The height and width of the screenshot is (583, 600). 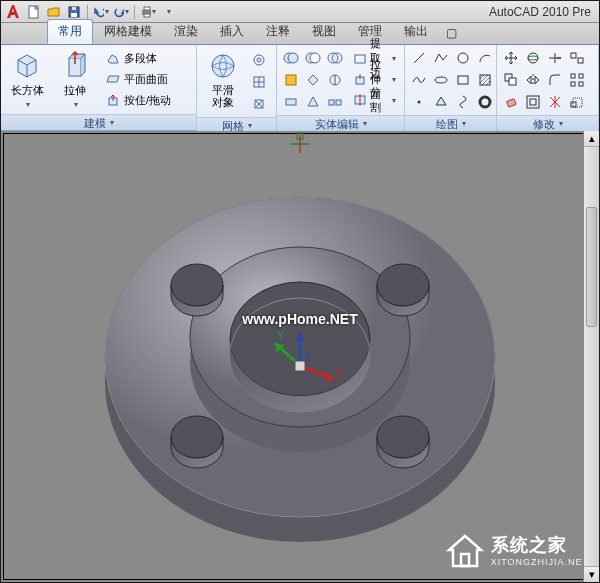 I want to click on new-icon, so click(x=34, y=12).